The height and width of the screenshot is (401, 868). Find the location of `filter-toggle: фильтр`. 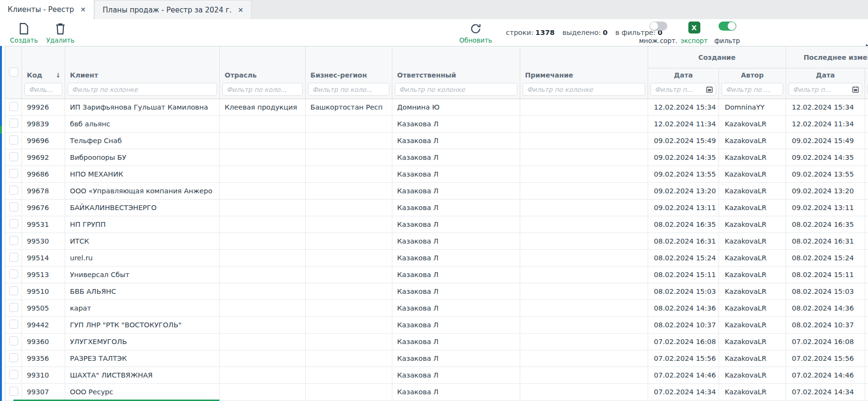

filter-toggle: фильтр is located at coordinates (727, 33).